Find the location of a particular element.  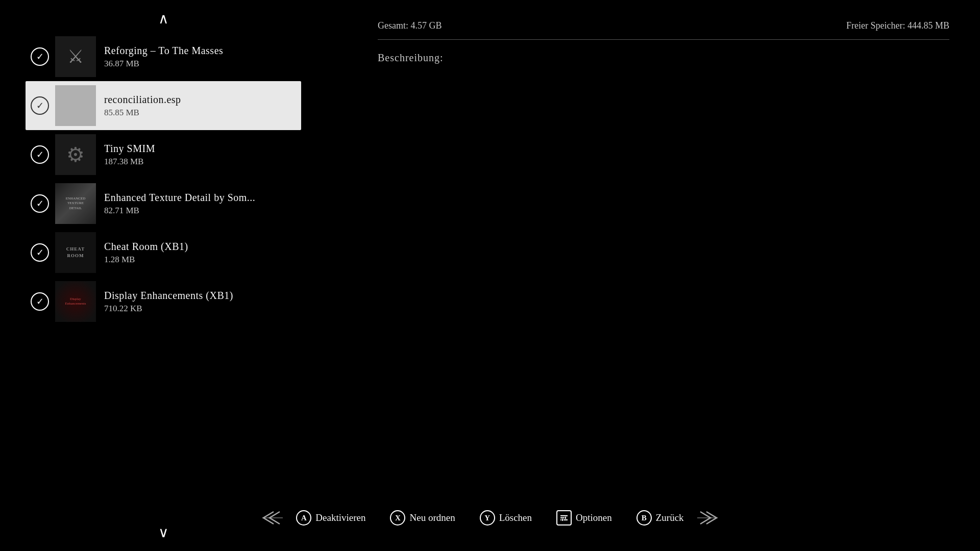

mod-item-reforging: ✓ Reforging – To The Masses 36.87 MB is located at coordinates (163, 57).